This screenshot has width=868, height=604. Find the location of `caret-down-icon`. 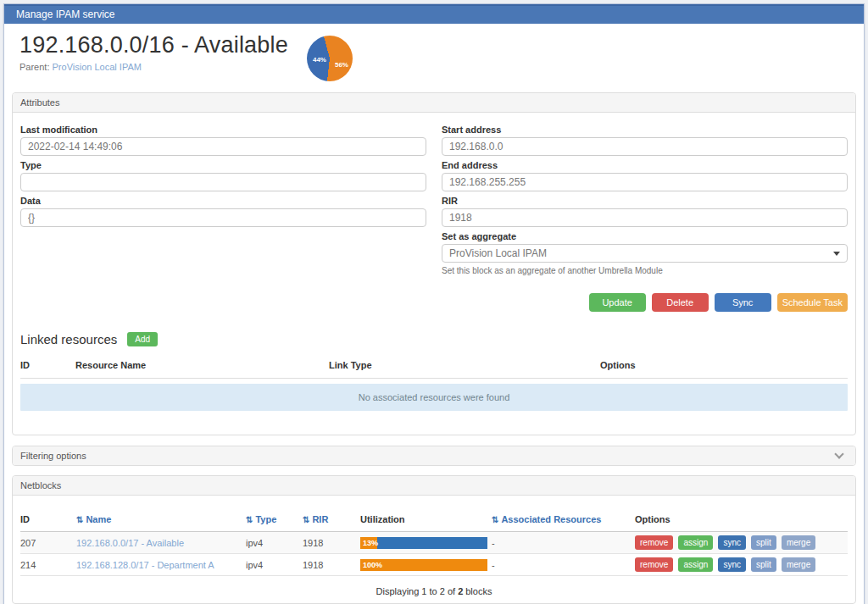

caret-down-icon is located at coordinates (837, 254).